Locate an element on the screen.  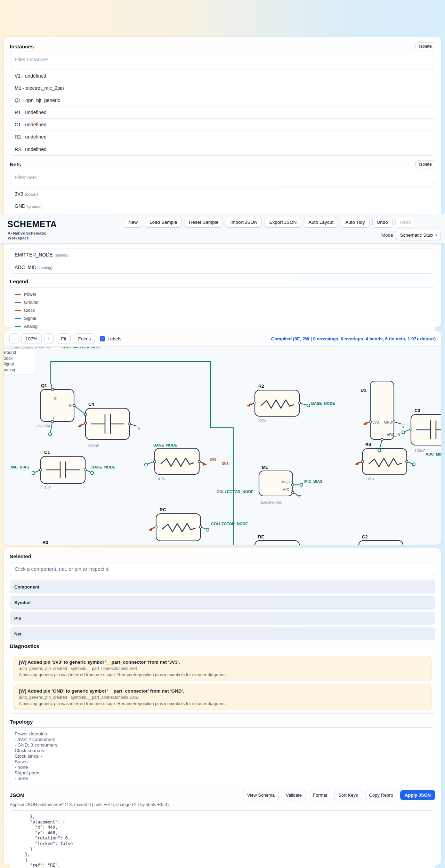
component-r4 is located at coordinates (385, 461).